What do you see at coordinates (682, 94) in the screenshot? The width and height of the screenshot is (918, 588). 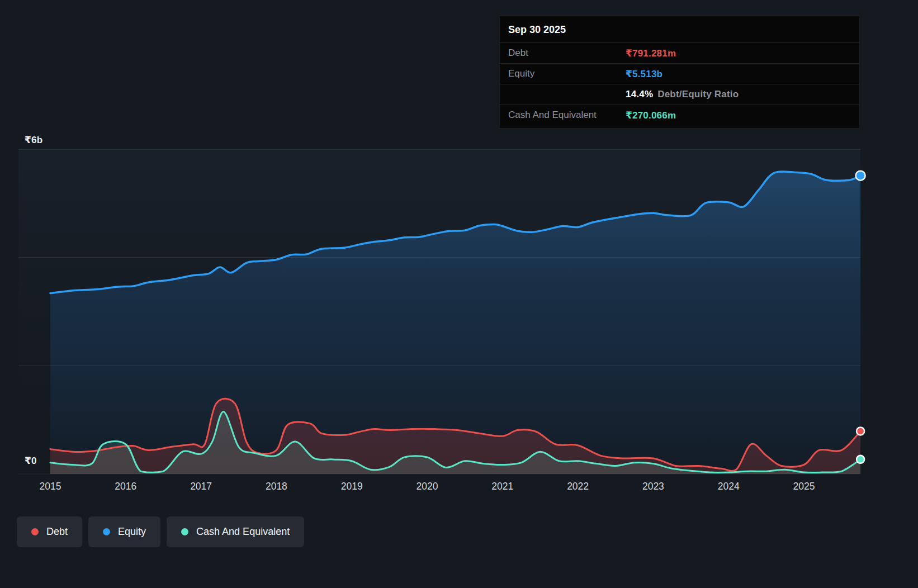 I see `tooltip-ratio-value: 14.4%Debt/Equity Ratio` at bounding box center [682, 94].